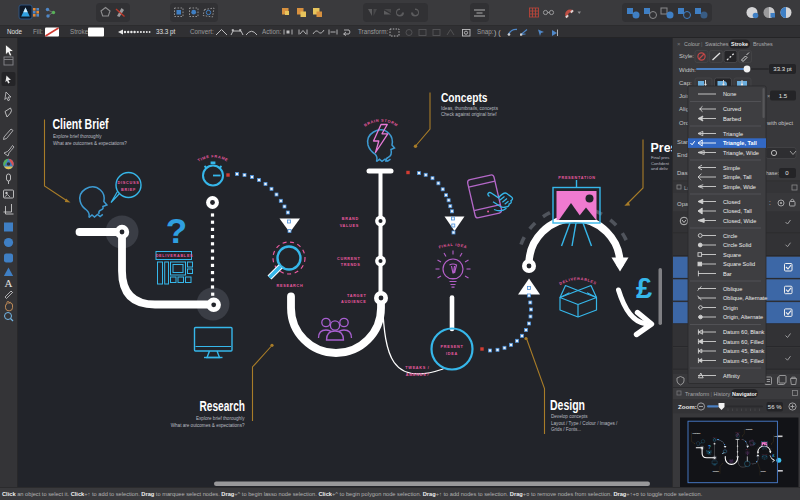 Image resolution: width=800 pixels, height=500 pixels. What do you see at coordinates (15, 32) in the screenshot?
I see `svg-text: Node` at bounding box center [15, 32].